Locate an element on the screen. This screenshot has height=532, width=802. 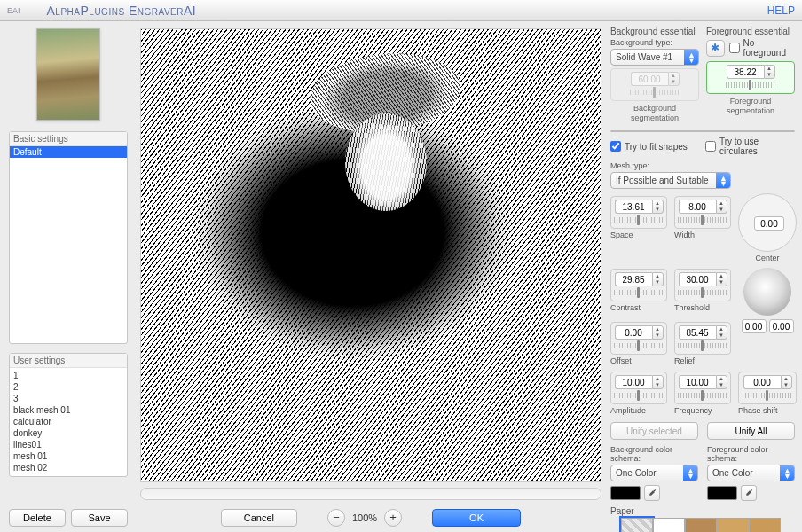
user-settings-list: 1 2 3 black mesh 01 calculator donkey li… is located at coordinates (68, 422).